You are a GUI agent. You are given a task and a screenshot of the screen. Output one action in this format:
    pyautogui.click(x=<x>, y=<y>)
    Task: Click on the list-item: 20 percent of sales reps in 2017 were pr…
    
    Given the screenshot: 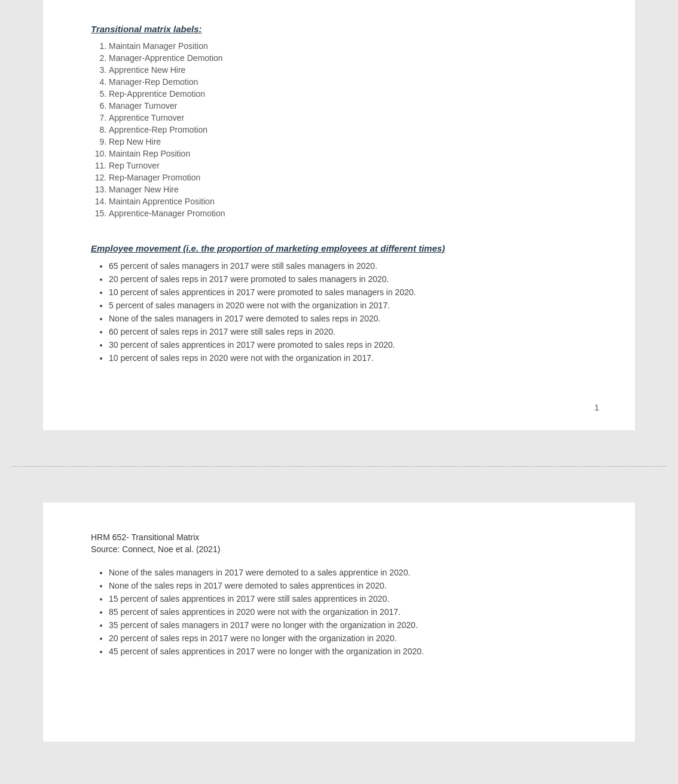 What is the action you would take?
    pyautogui.click(x=348, y=279)
    